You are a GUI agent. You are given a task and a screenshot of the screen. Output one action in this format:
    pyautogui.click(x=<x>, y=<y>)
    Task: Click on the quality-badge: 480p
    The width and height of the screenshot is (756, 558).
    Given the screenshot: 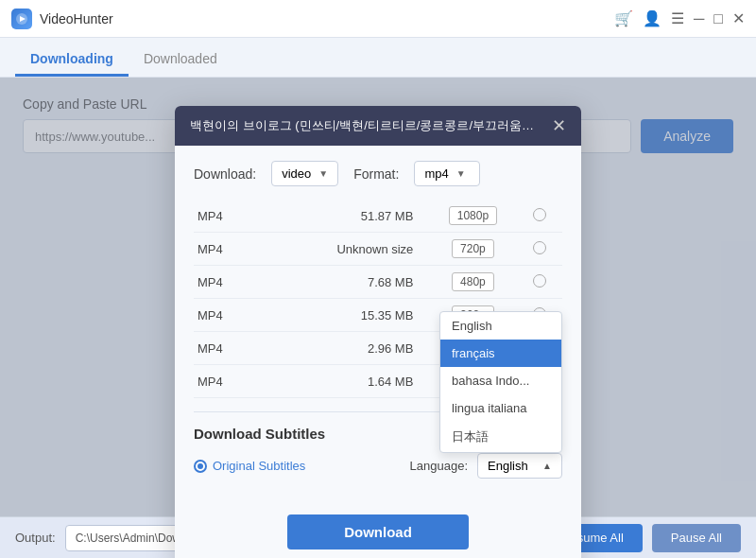 What is the action you would take?
    pyautogui.click(x=472, y=282)
    